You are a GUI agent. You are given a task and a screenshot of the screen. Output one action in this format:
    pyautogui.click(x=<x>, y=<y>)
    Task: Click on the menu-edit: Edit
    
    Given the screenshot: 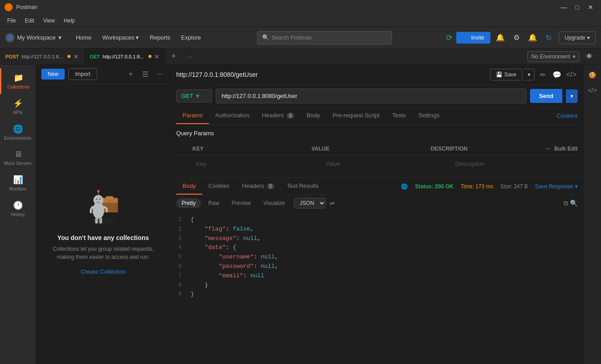 What is the action you would take?
    pyautogui.click(x=30, y=21)
    